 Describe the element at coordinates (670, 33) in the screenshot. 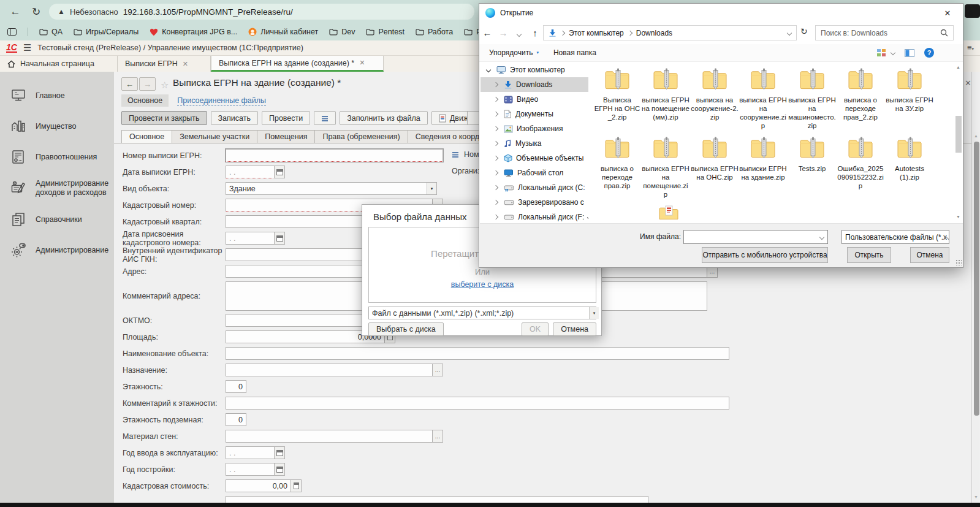

I see `address-breadcrumb: Этот компьютерDownloads` at that location.